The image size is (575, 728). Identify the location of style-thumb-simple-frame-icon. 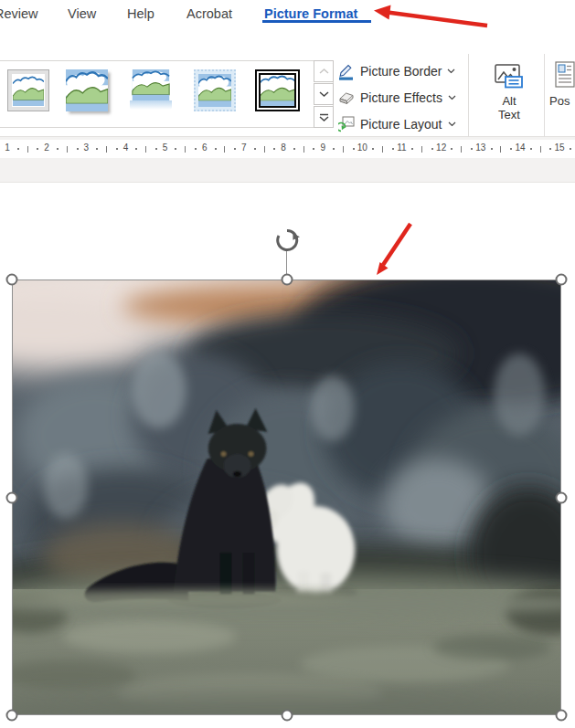
(28, 90).